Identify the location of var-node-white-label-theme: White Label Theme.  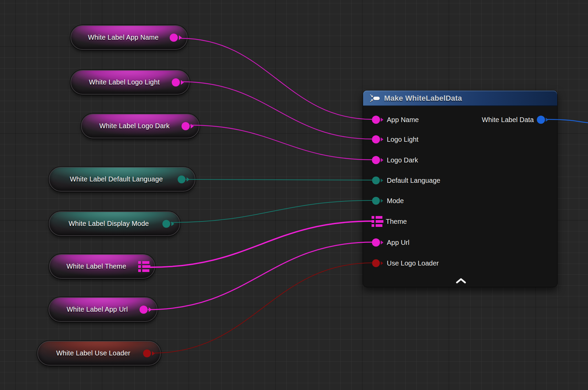
(102, 267).